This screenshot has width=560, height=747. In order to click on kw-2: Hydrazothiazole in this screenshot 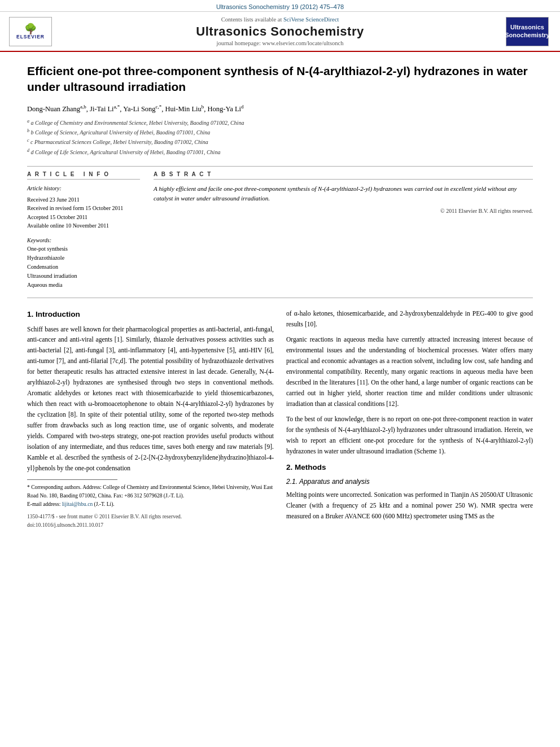, I will do `click(84, 258)`.